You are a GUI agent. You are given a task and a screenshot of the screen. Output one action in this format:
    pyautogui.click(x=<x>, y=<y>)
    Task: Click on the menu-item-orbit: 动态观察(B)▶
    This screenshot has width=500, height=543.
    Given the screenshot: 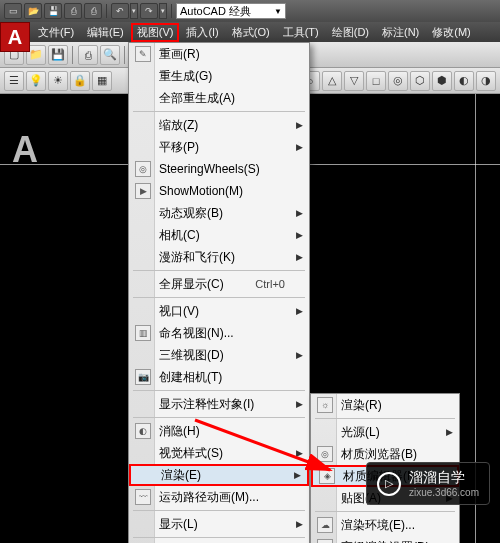 What is the action you would take?
    pyautogui.click(x=219, y=213)
    